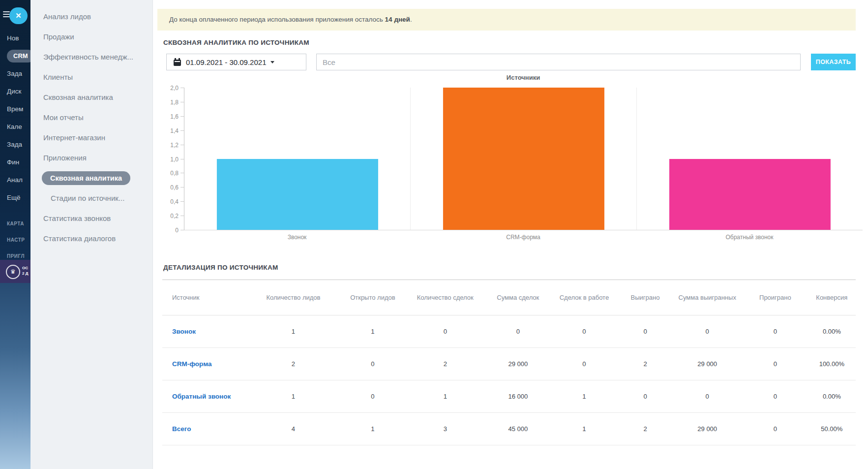 The image size is (868, 469). I want to click on source-link: Обратный звонок, so click(202, 397).